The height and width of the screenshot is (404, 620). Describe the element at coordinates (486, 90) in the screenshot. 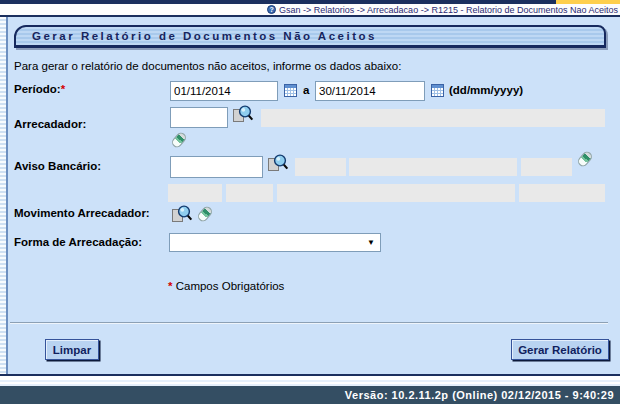

I see `date-format-hint: (dd/mm/yyyy)` at that location.